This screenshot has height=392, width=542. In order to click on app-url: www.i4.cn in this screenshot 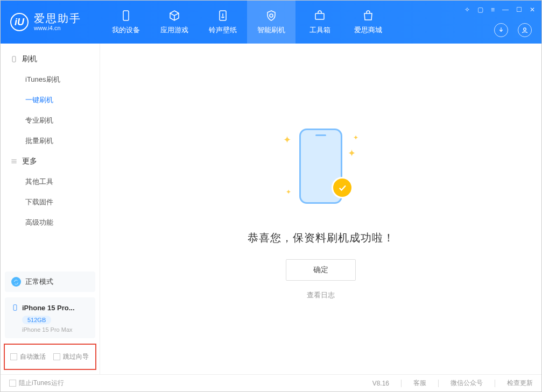, I will do `click(58, 28)`.